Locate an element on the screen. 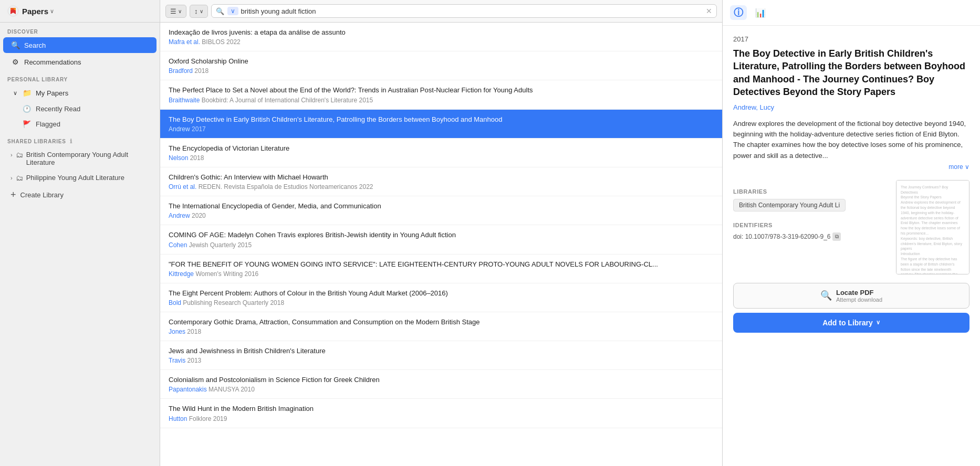 This screenshot has height=466, width=980. result-item: Children's Gothic: An Interview with Mic… is located at coordinates (441, 182).